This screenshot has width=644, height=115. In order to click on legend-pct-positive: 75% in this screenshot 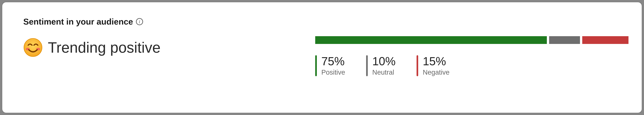, I will do `click(333, 62)`.